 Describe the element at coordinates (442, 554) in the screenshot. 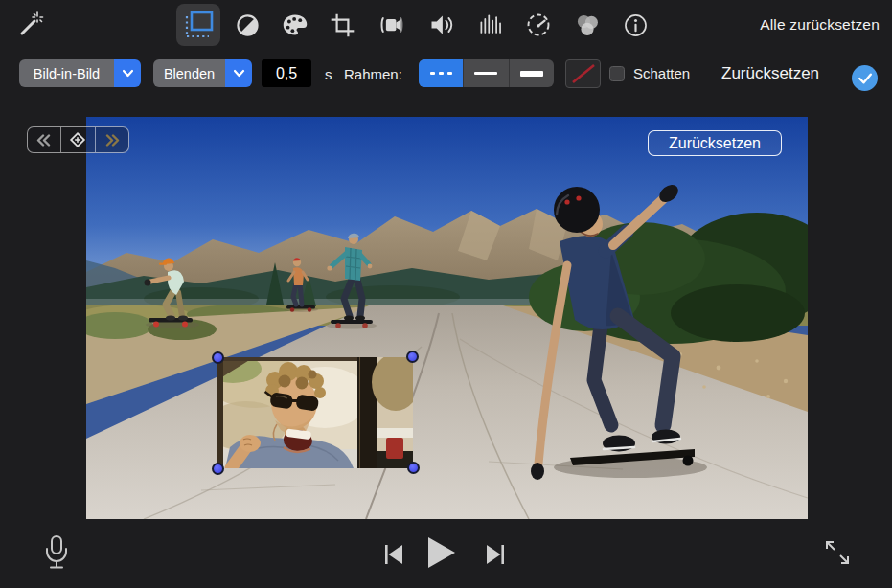

I see `play-button` at that location.